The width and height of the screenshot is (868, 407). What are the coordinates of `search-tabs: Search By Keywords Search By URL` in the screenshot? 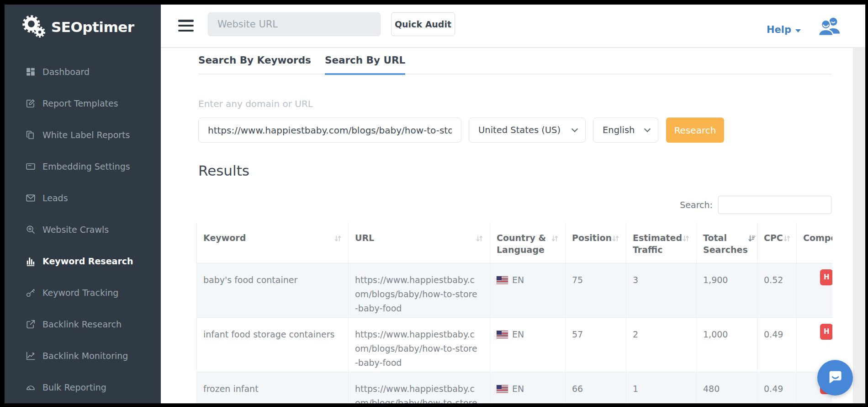 It's located at (515, 64).